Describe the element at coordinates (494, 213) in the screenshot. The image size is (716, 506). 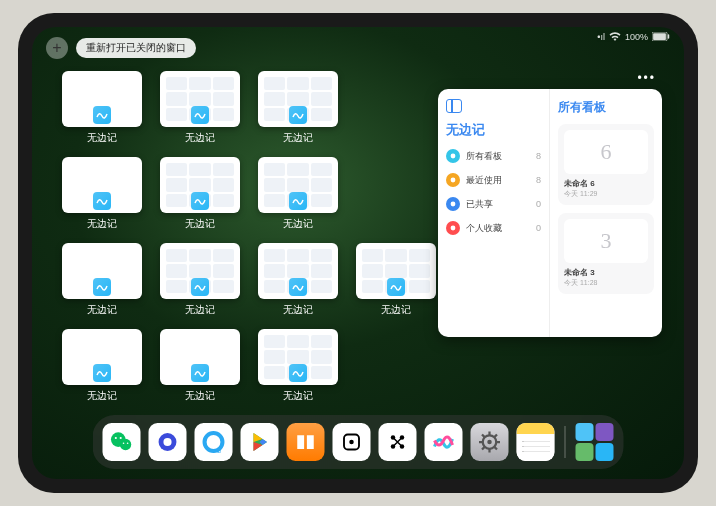
I see `panel-sidebar: 无边记 所有看板8最近使用8已共享0个人收藏0` at that location.